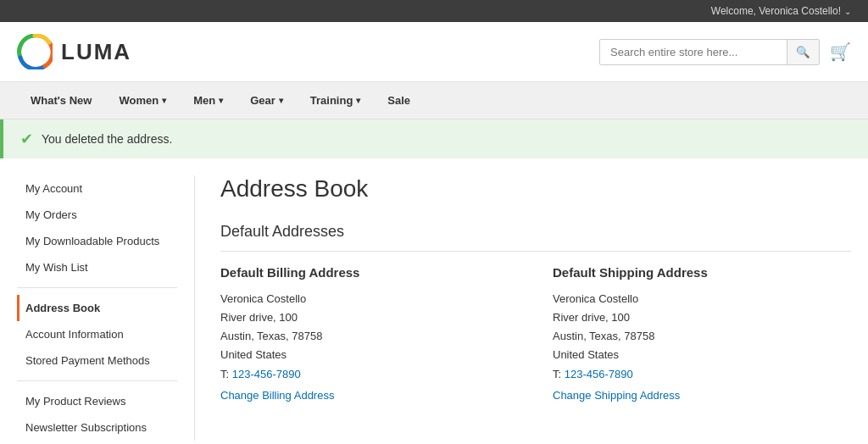  What do you see at coordinates (97, 308) in the screenshot?
I see `sidebar-item-address-book: Address Book` at bounding box center [97, 308].